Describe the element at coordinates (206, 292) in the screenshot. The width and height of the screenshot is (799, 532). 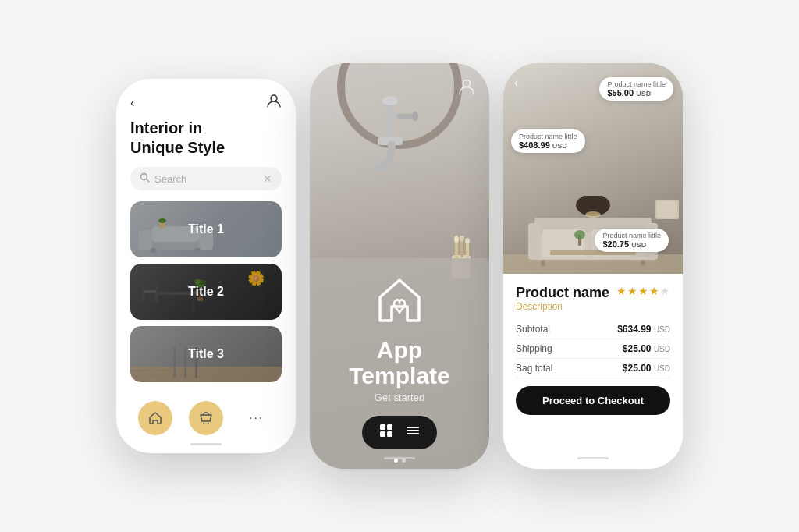
I see `cards-list: Title 1` at that location.